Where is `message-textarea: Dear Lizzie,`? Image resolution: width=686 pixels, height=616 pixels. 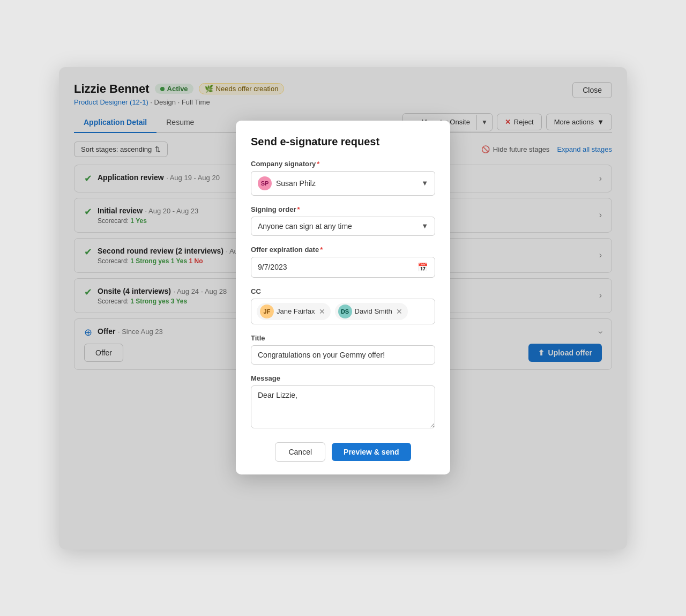 message-textarea: Dear Lizzie, is located at coordinates (343, 407).